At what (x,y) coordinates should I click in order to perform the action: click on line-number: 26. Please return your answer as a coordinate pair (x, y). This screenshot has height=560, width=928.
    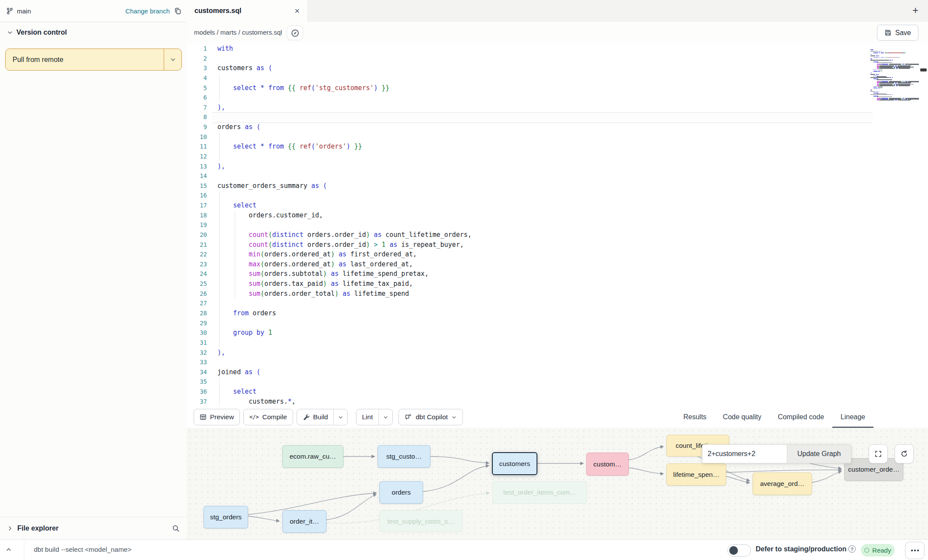
    Looking at the image, I should click on (197, 294).